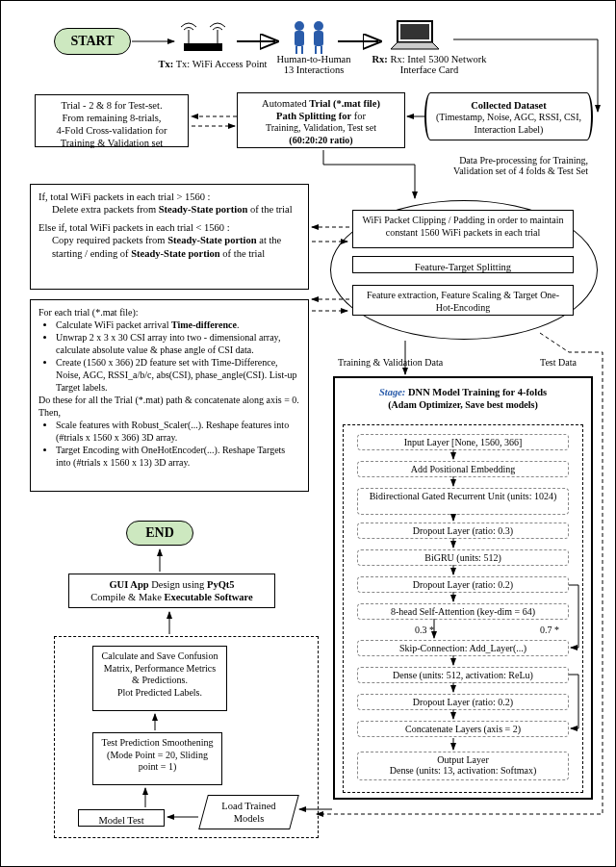 This screenshot has height=867, width=616. What do you see at coordinates (508, 116) in the screenshot?
I see `dataset-node: Collected Dataset (Timestamp, Noise, AGC…` at bounding box center [508, 116].